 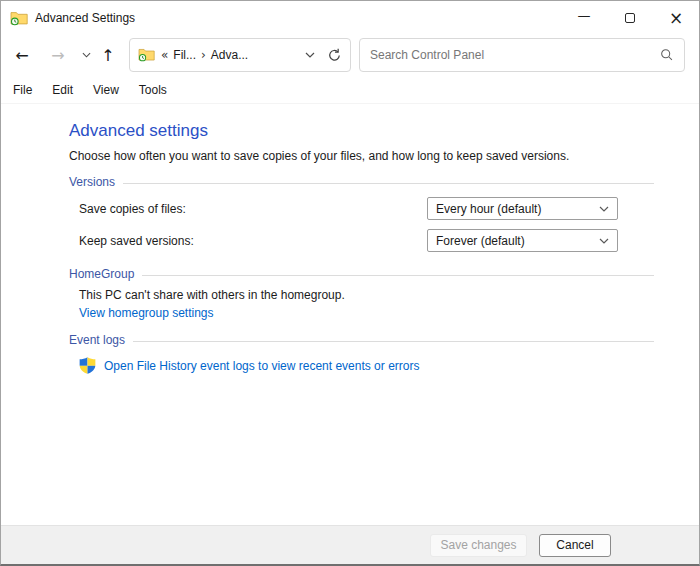 What do you see at coordinates (334, 56) in the screenshot?
I see `refresh-icon` at bounding box center [334, 56].